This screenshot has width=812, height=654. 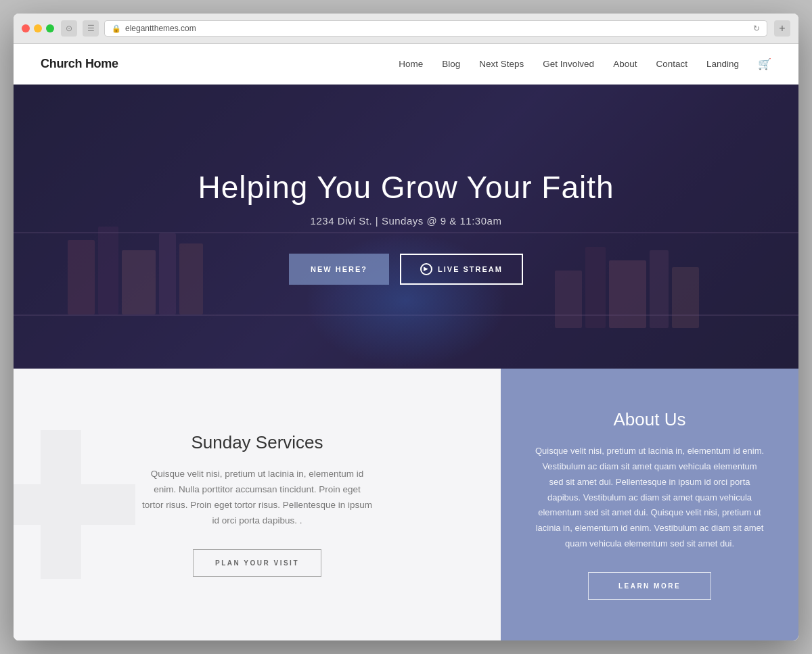 I want to click on site-logo: Church Home, so click(x=80, y=64).